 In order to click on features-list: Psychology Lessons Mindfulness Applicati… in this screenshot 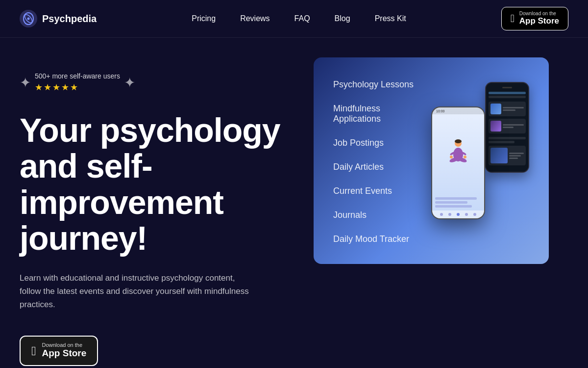, I will do `click(375, 161)`.